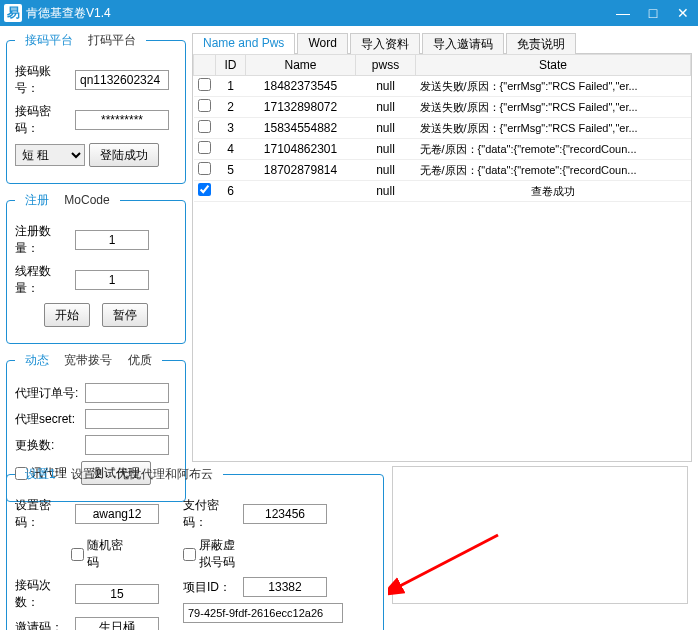 This screenshot has height=630, width=698. I want to click on login-button: 登陆成功, so click(124, 155).